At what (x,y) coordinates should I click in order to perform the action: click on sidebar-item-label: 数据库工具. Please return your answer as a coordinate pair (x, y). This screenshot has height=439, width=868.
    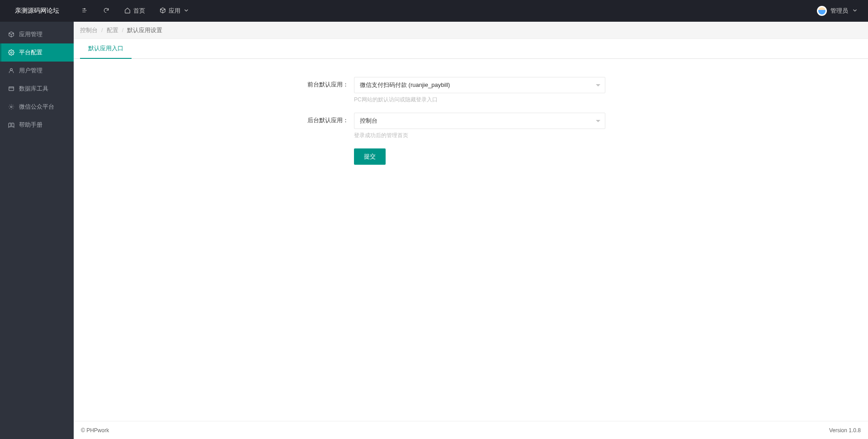
    Looking at the image, I should click on (33, 89).